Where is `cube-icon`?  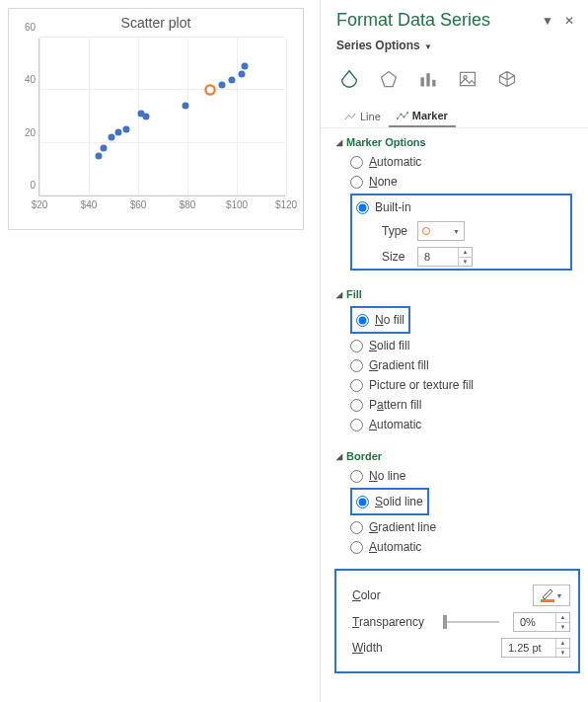 cube-icon is located at coordinates (507, 79).